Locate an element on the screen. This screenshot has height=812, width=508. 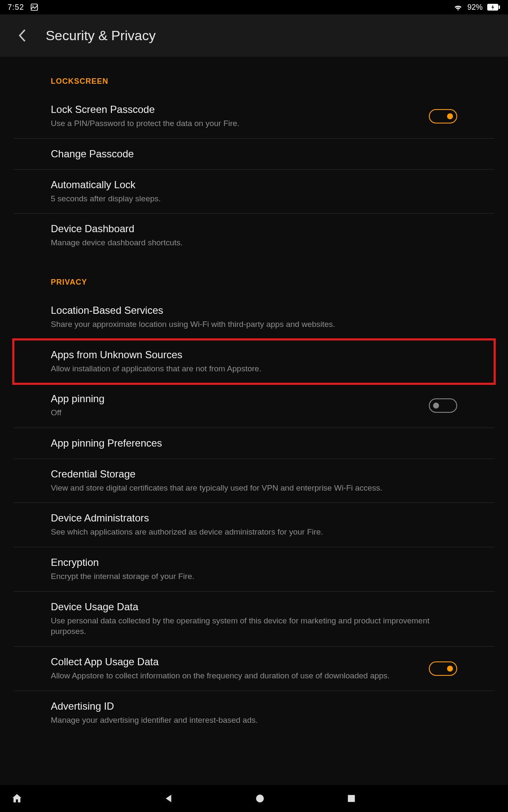
setting-subtitle: Use a PIN/Password to protect the data o… is located at coordinates (236, 123).